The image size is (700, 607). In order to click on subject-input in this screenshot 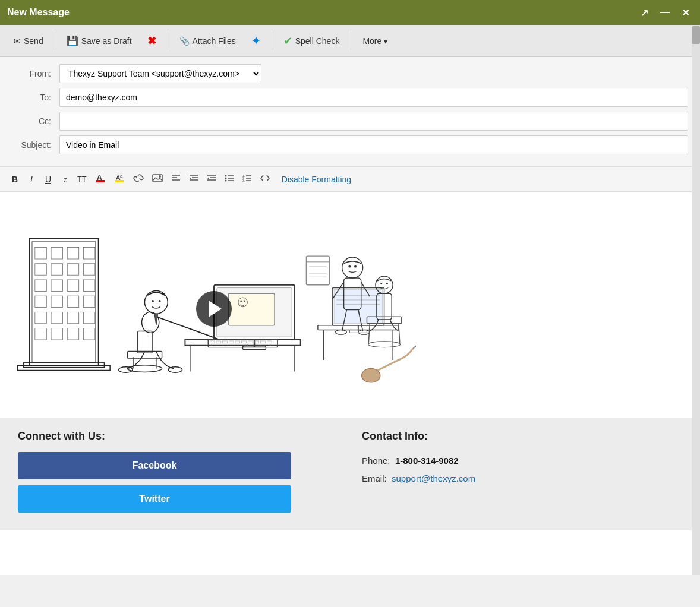, I will do `click(374, 145)`.